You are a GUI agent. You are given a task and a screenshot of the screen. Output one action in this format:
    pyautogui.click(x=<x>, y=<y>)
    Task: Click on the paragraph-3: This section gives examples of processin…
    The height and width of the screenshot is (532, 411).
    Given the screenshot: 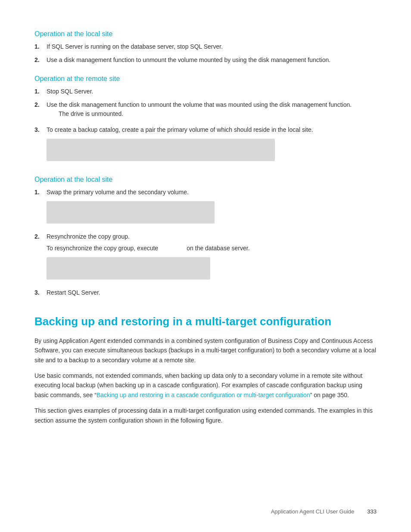 What is the action you would take?
    pyautogui.click(x=206, y=415)
    